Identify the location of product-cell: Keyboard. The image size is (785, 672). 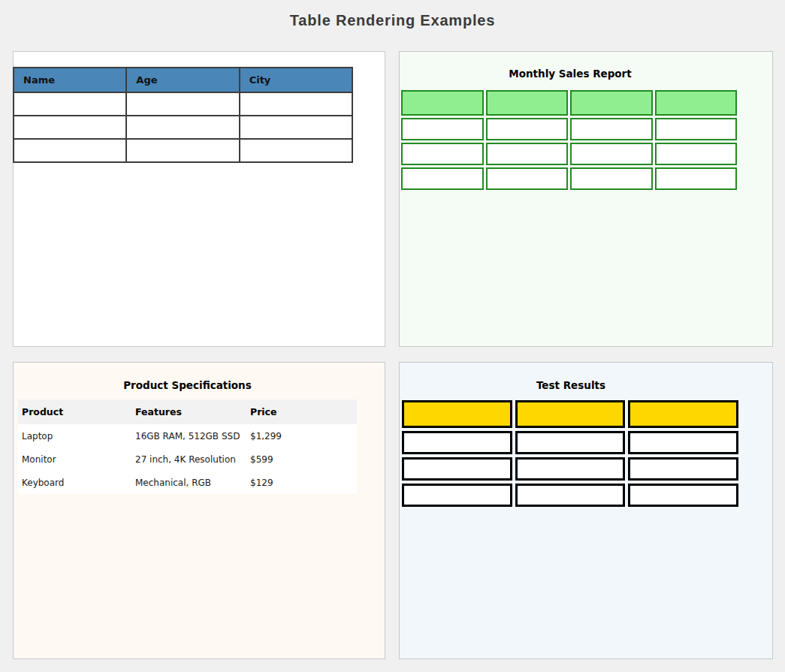
(75, 482).